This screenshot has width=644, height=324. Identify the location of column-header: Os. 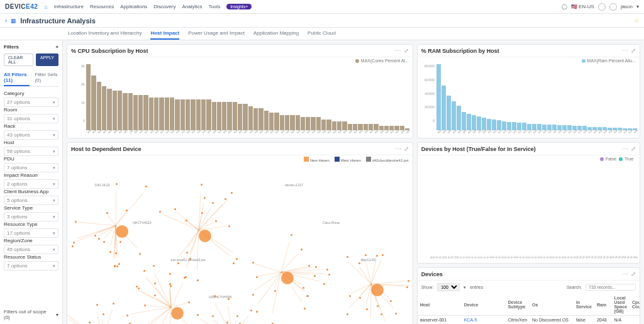
(552, 304).